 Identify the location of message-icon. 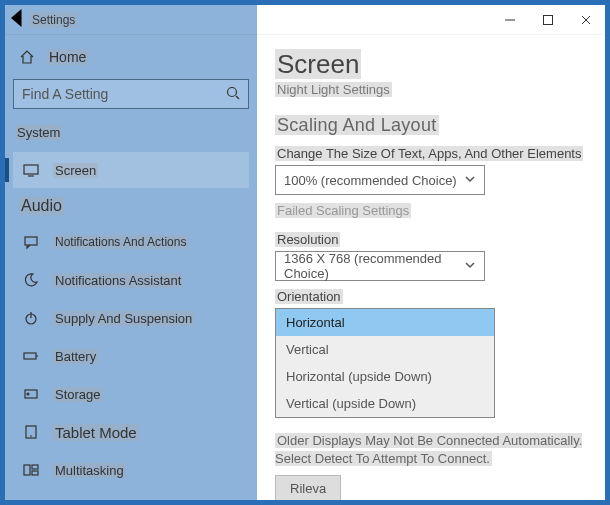
(31, 242).